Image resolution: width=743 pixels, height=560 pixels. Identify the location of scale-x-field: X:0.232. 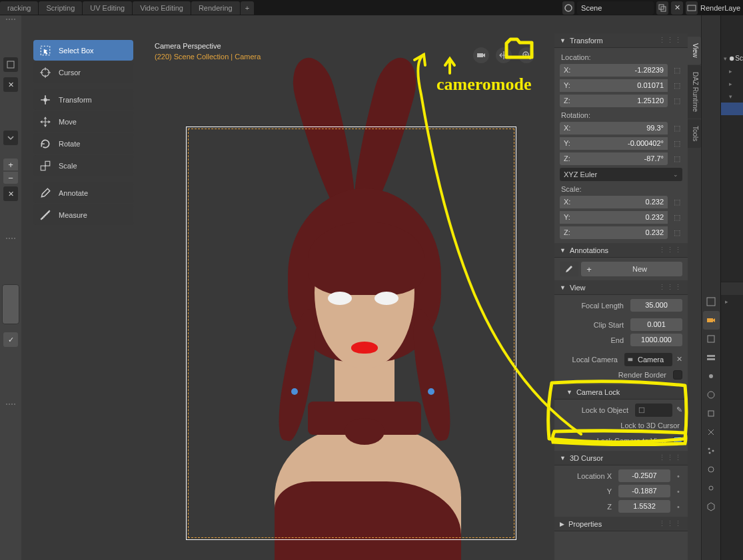
(614, 202).